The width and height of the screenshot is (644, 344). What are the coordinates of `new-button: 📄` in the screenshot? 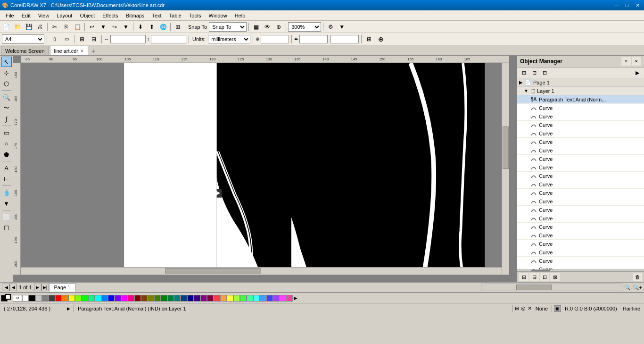 It's located at (6, 27).